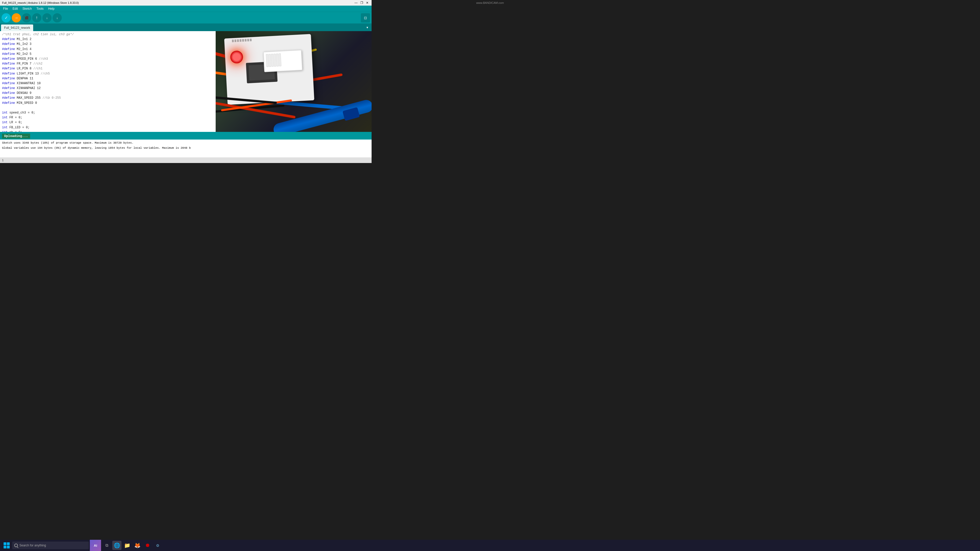 The height and width of the screenshot is (551, 980). What do you see at coordinates (186, 144) in the screenshot?
I see `console-area: Uploading... Sketch uses 3348 bytes (10%…` at bounding box center [186, 144].